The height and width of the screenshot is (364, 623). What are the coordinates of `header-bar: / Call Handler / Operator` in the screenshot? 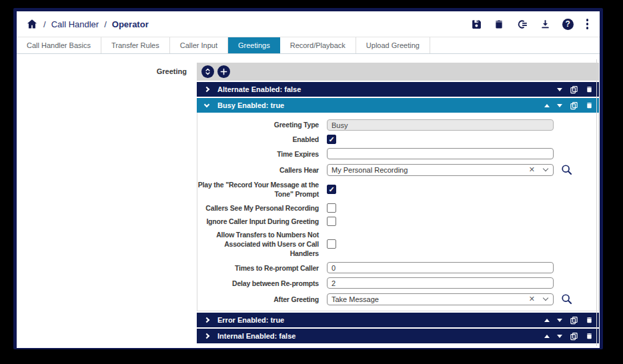 It's located at (308, 24).